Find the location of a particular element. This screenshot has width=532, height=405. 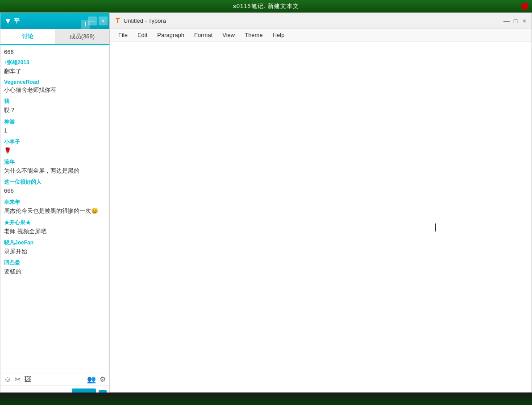

tab-members: 成员(369) is located at coordinates (82, 37).